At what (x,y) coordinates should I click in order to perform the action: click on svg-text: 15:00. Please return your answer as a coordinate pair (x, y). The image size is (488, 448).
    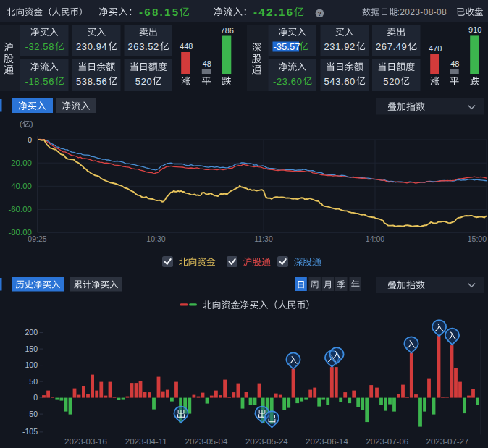
    Looking at the image, I should click on (477, 239).